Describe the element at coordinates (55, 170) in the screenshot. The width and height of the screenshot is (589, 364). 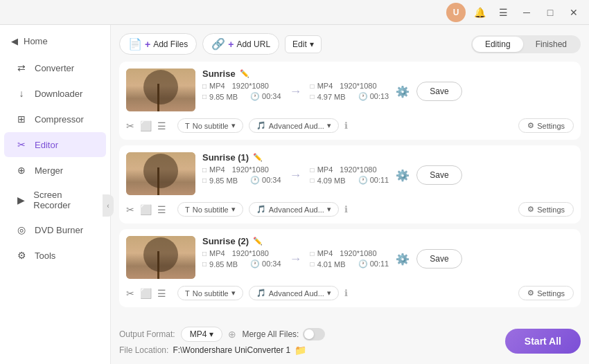
I see `sidebar-item-merger: ⊕ Merger` at that location.